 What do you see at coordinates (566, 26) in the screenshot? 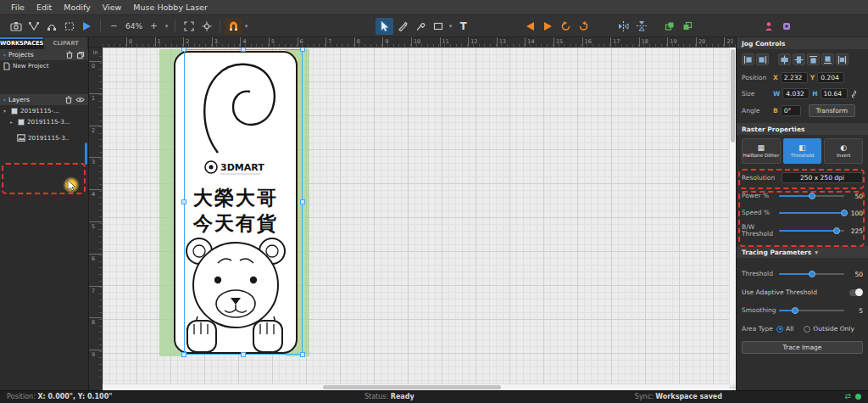
I see `rotate-ccw-button` at bounding box center [566, 26].